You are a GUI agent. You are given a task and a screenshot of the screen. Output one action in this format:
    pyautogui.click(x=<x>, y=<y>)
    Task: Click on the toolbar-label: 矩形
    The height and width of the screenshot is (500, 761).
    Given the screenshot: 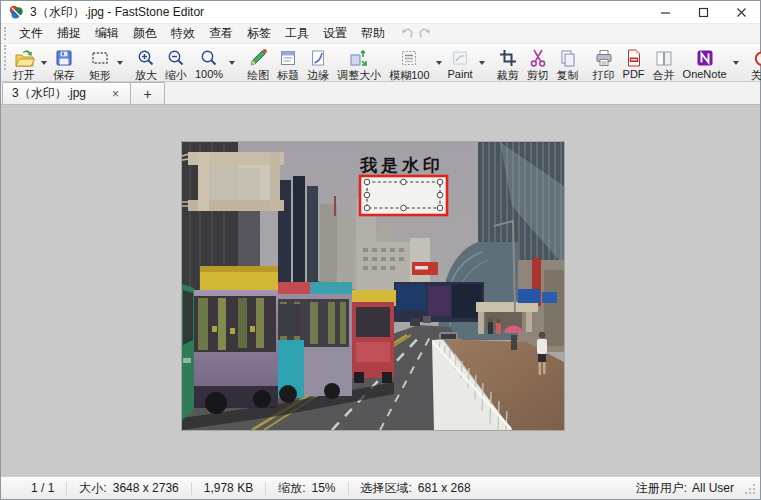 What is the action you would take?
    pyautogui.click(x=100, y=76)
    